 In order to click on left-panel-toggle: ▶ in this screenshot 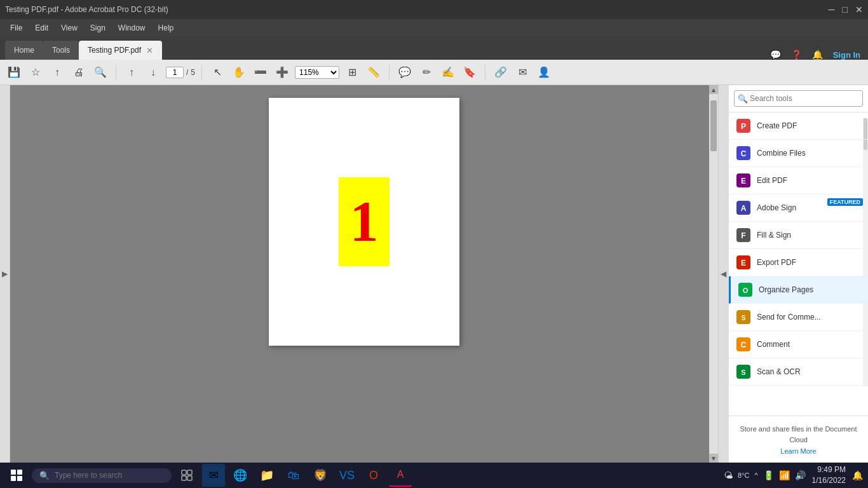, I will do `click(5, 274)`.